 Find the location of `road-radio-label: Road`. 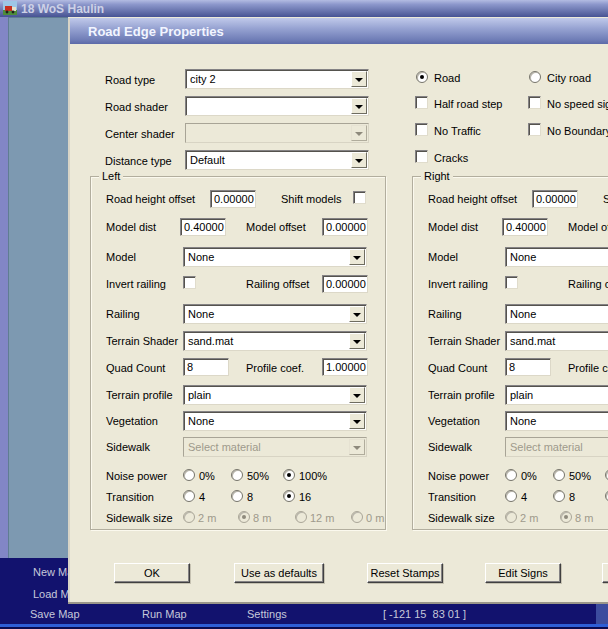

road-radio-label: Road is located at coordinates (447, 78).